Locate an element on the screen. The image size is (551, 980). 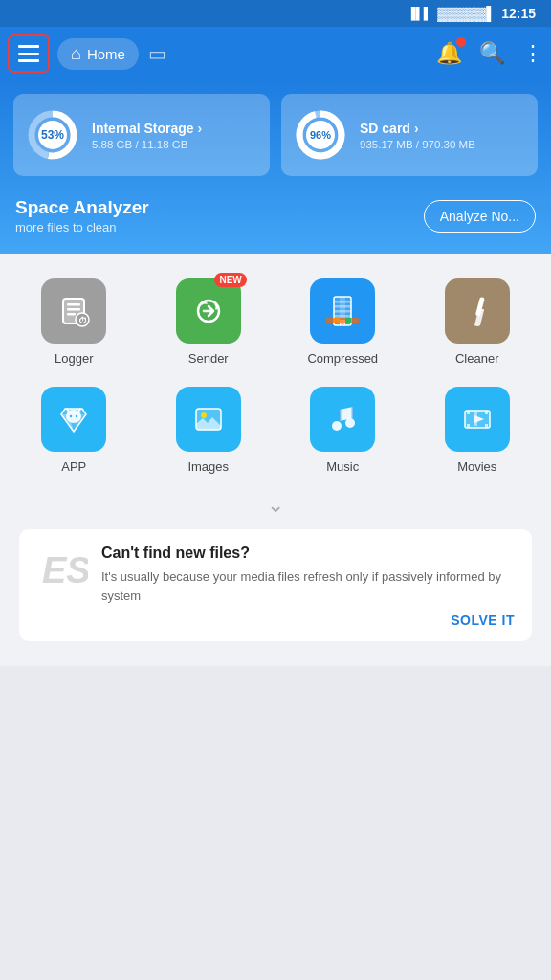
app-item-compressed: Compressed is located at coordinates (342, 322).